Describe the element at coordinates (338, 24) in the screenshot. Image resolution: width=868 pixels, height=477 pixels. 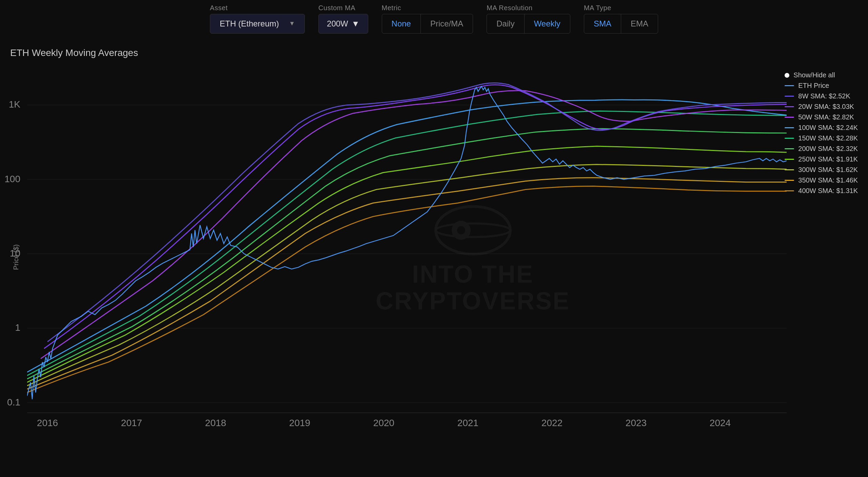
I see `custom-ma-value: 200W` at that location.